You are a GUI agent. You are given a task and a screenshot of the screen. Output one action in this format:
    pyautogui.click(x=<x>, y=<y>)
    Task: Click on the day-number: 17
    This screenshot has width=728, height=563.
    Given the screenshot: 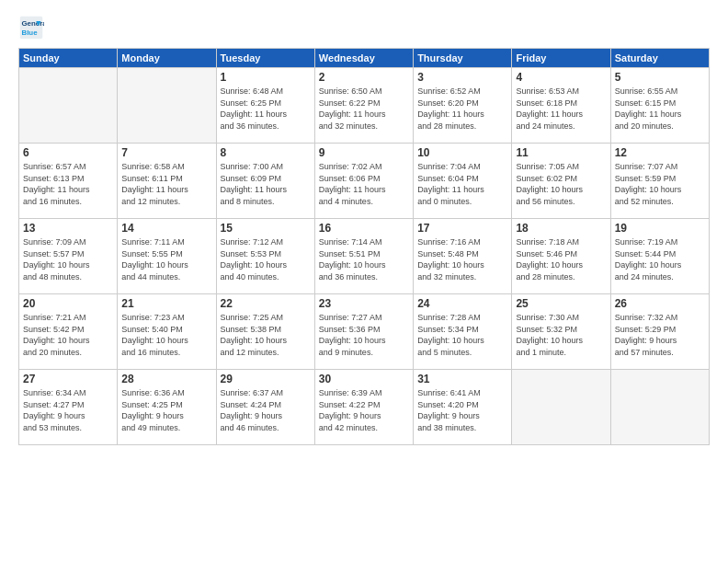 What is the action you would take?
    pyautogui.click(x=462, y=228)
    